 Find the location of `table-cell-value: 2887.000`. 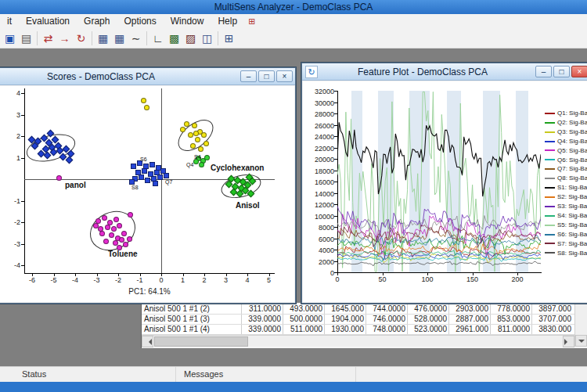

table-cell-value: 2887.000 is located at coordinates (470, 319).